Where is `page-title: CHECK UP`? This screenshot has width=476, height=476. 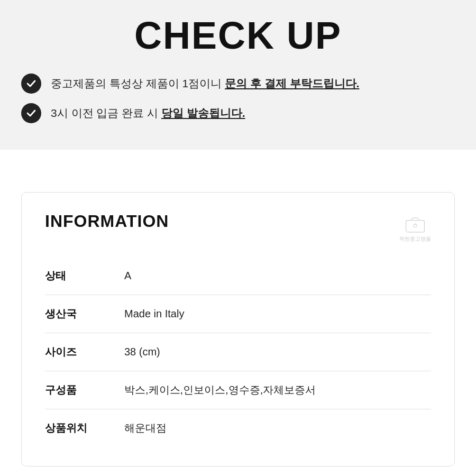 page-title: CHECK UP is located at coordinates (238, 36).